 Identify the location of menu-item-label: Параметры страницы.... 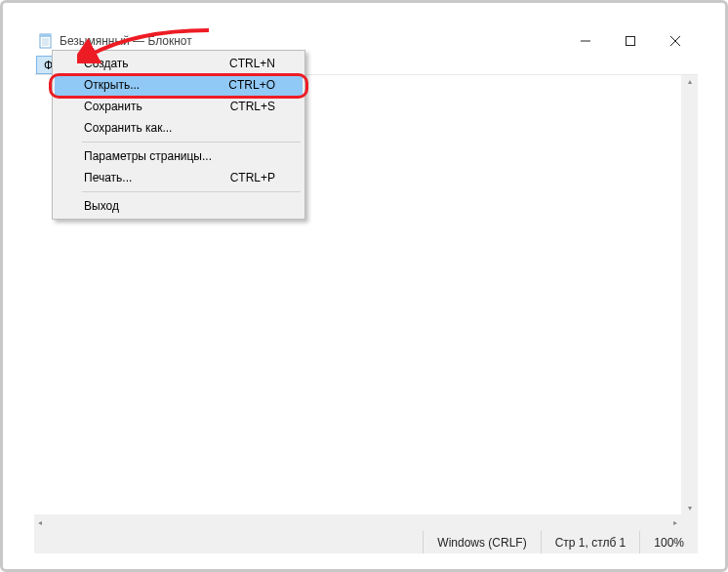
(148, 156).